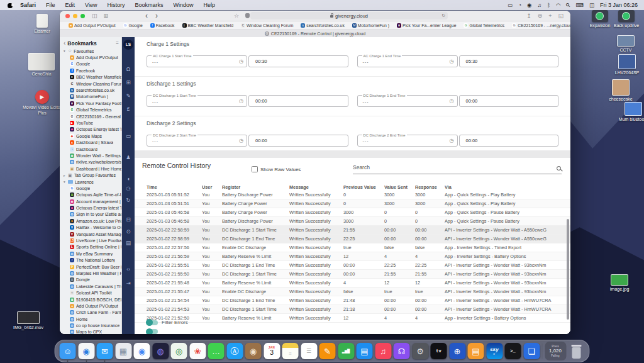  I want to click on bookmark-amazon-co-uk-low-prices: aAmazon.co.uk: Low Prices..., so click(91, 221).